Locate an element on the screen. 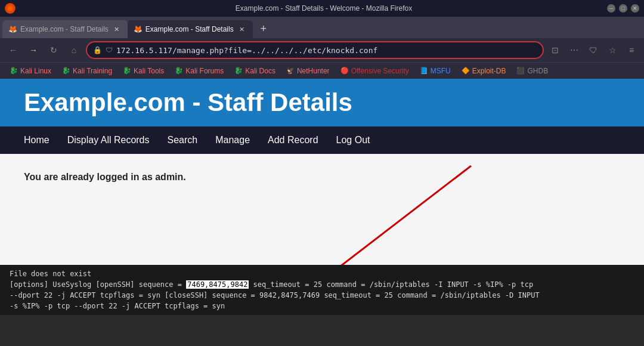  new-tab-button: + is located at coordinates (264, 29).